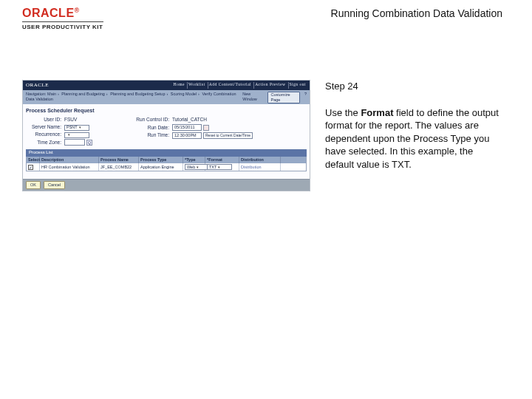  I want to click on reset-time-button: Reset to Current Date/Time, so click(228, 136).